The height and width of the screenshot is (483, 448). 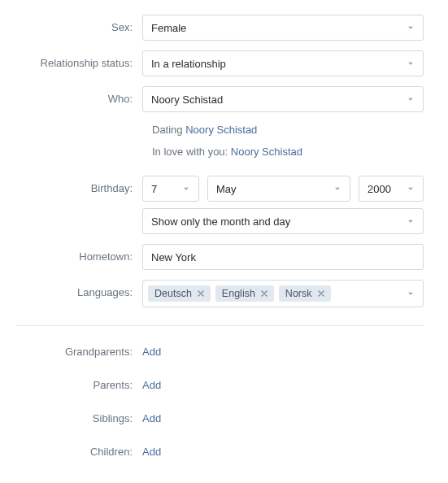 What do you see at coordinates (220, 325) in the screenshot?
I see `section-divider` at bounding box center [220, 325].